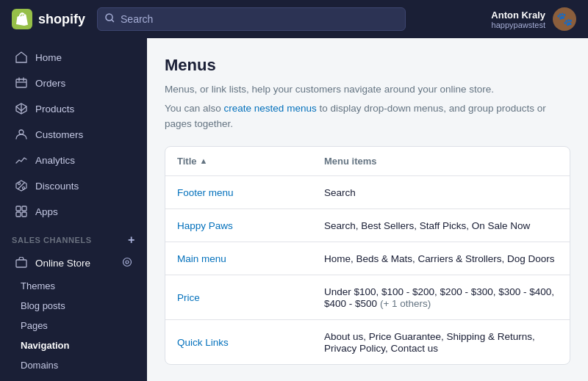 The height and width of the screenshot is (381, 588). I want to click on home-icon, so click(21, 57).